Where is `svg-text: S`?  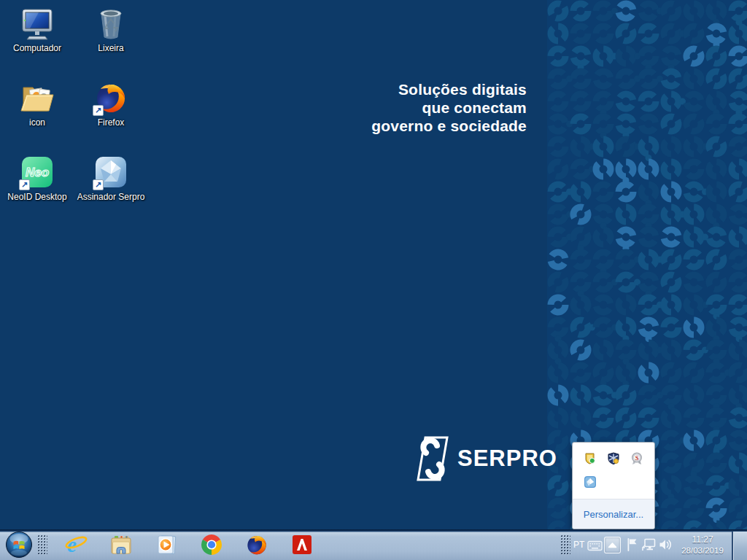 svg-text: S is located at coordinates (638, 458).